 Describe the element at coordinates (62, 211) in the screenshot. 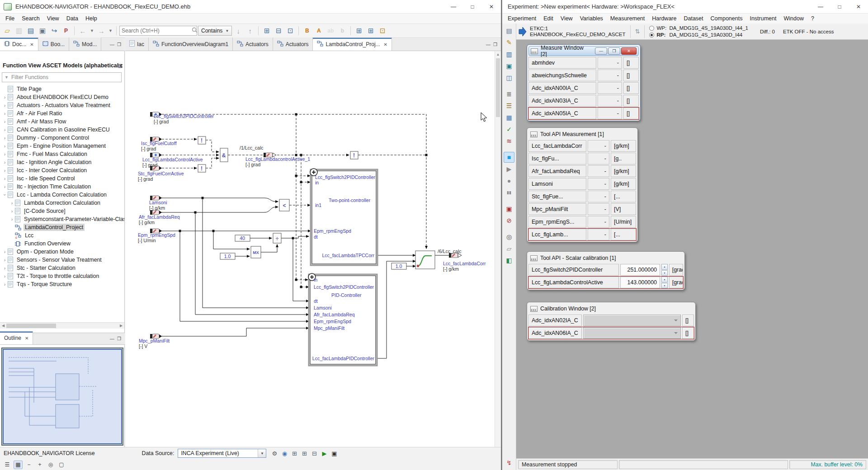

I see `tree-item--c-code-source-: ›[C-Code Source]` at that location.